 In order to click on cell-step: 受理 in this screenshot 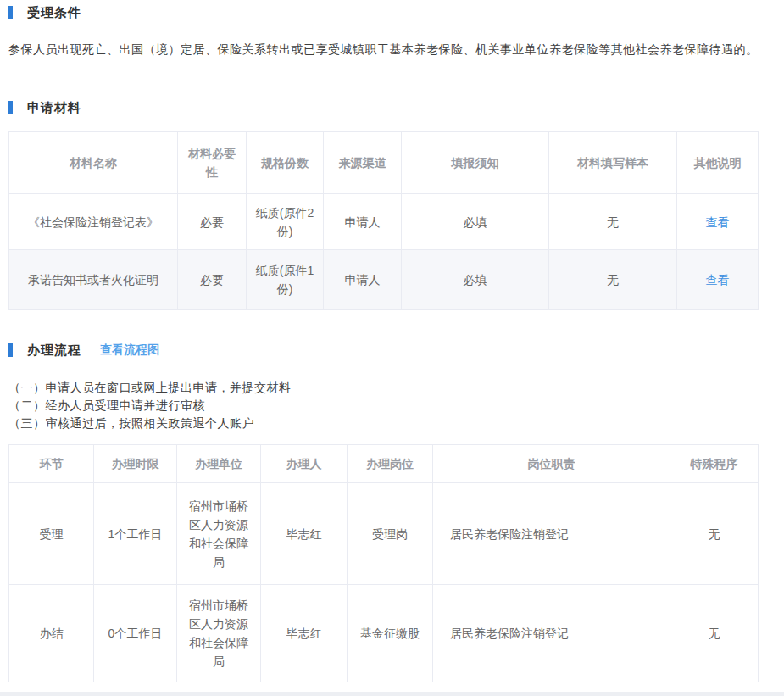, I will do `click(52, 534)`.